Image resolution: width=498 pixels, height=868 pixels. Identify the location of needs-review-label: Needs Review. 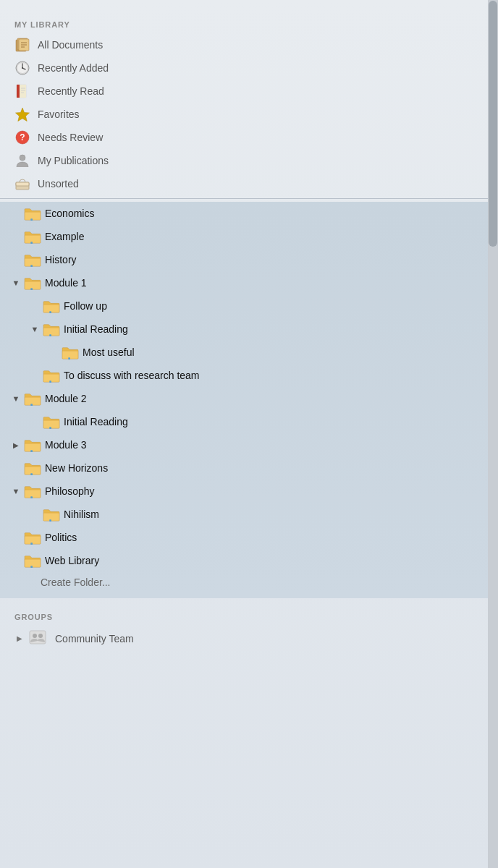
(70, 137).